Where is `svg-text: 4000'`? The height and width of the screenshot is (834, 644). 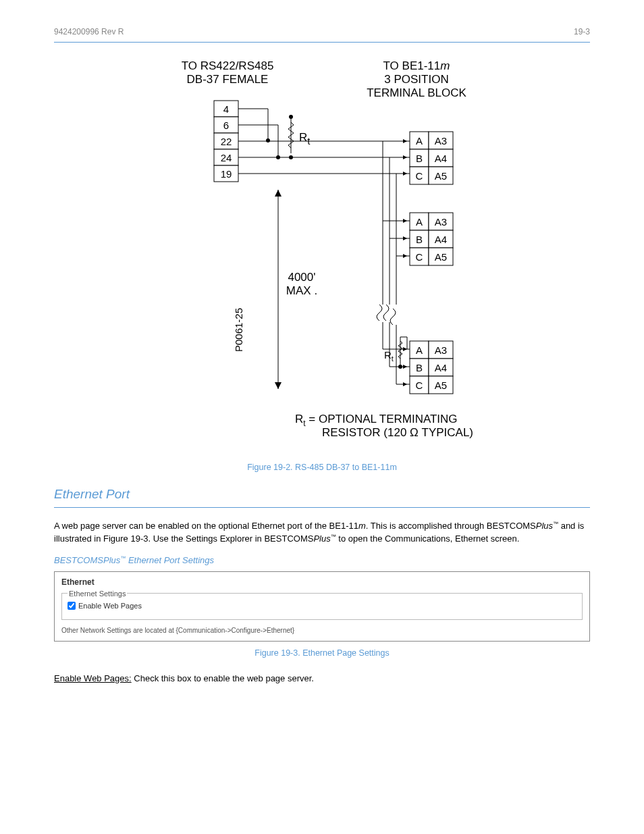 svg-text: 4000' is located at coordinates (301, 277).